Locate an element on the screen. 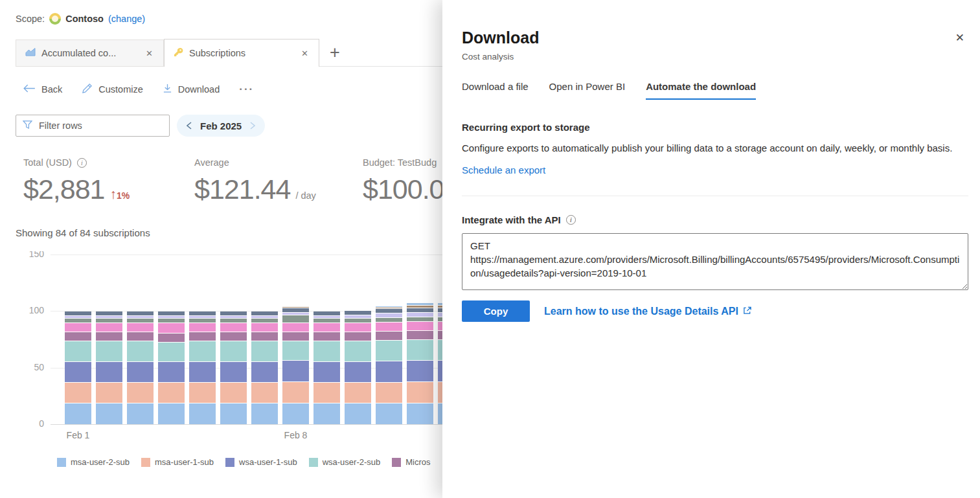 The image size is (980, 498). copy-button: Copy is located at coordinates (496, 311).